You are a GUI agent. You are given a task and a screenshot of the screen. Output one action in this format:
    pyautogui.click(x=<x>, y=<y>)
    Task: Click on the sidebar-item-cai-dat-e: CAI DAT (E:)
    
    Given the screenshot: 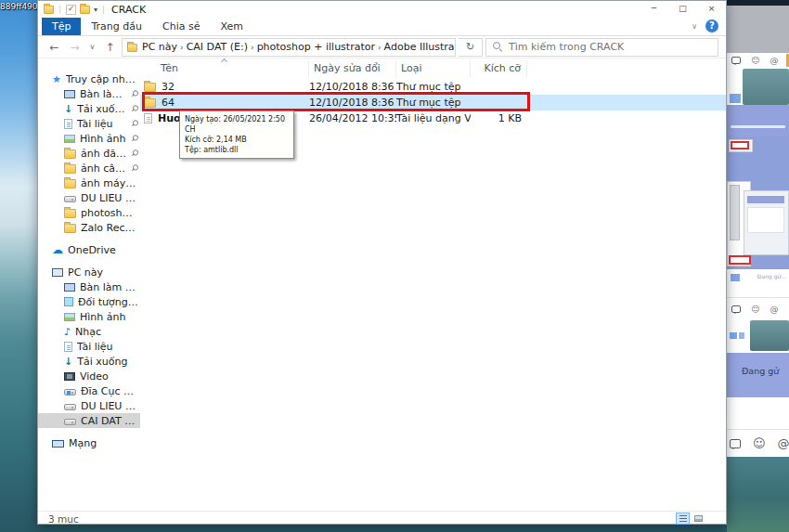 What is the action you would take?
    pyautogui.click(x=89, y=421)
    